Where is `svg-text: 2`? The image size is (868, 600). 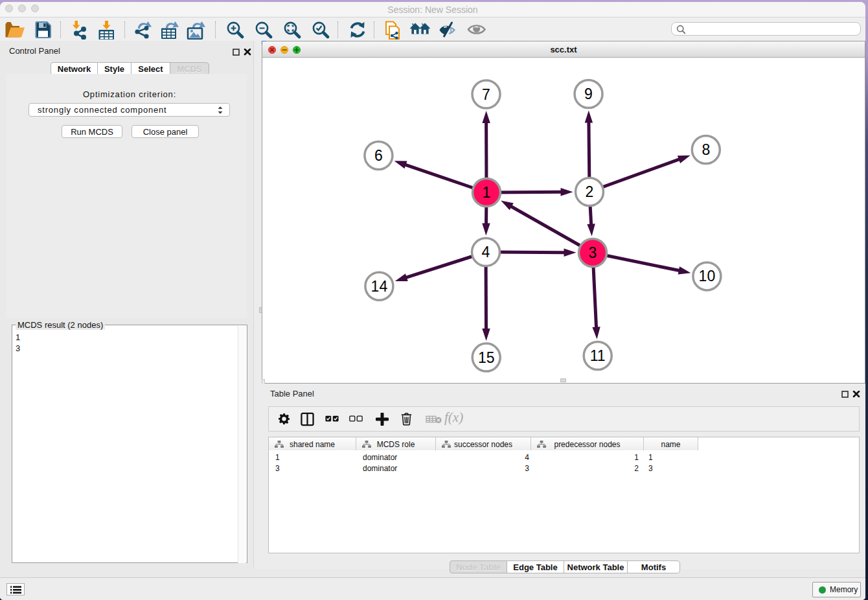
svg-text: 2 is located at coordinates (589, 192).